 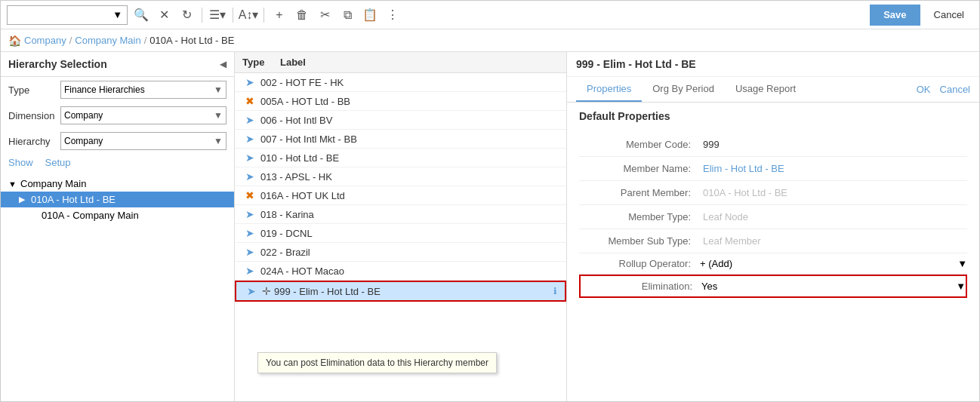 I want to click on hierarchy-select: Company ▼, so click(x=143, y=141).